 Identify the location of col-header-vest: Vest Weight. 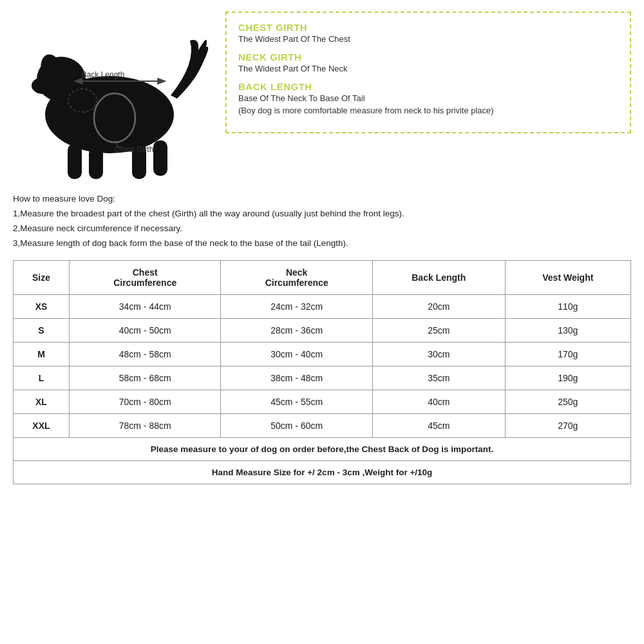
(568, 277).